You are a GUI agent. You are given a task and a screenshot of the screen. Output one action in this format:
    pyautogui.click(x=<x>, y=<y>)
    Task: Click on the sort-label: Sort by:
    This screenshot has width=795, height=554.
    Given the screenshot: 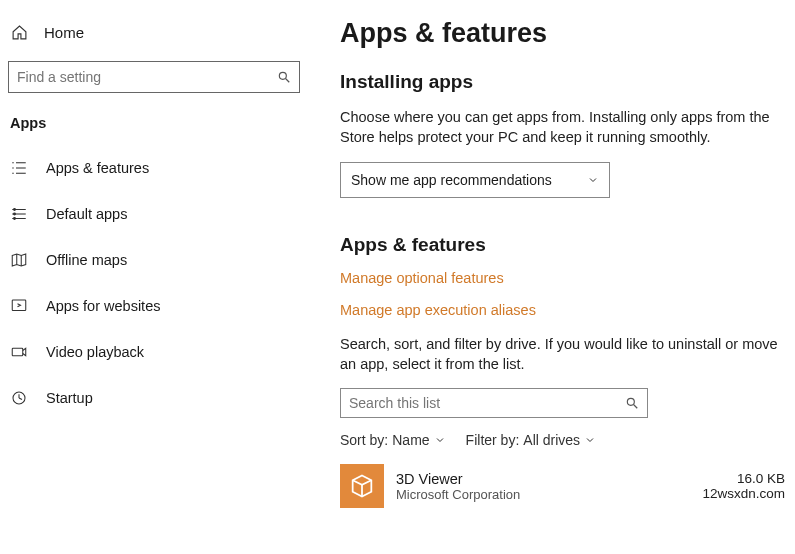 What is the action you would take?
    pyautogui.click(x=364, y=440)
    